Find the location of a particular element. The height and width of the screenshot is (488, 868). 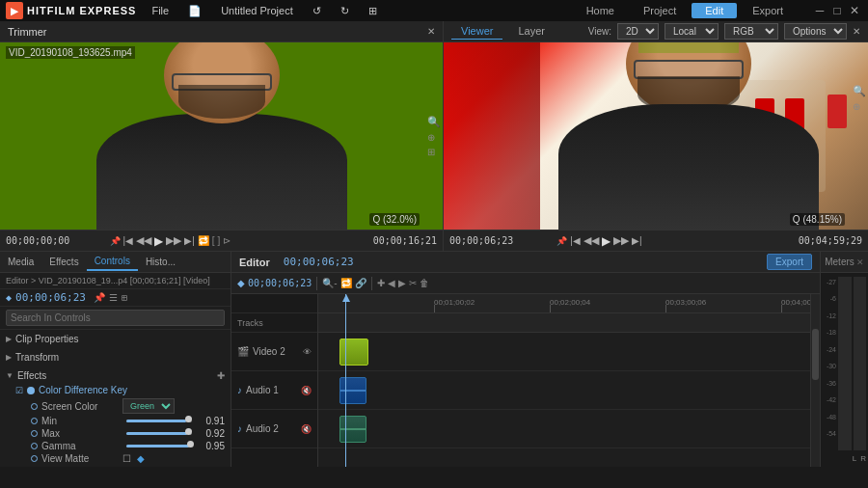

layer-tab: Layer is located at coordinates (531, 31).